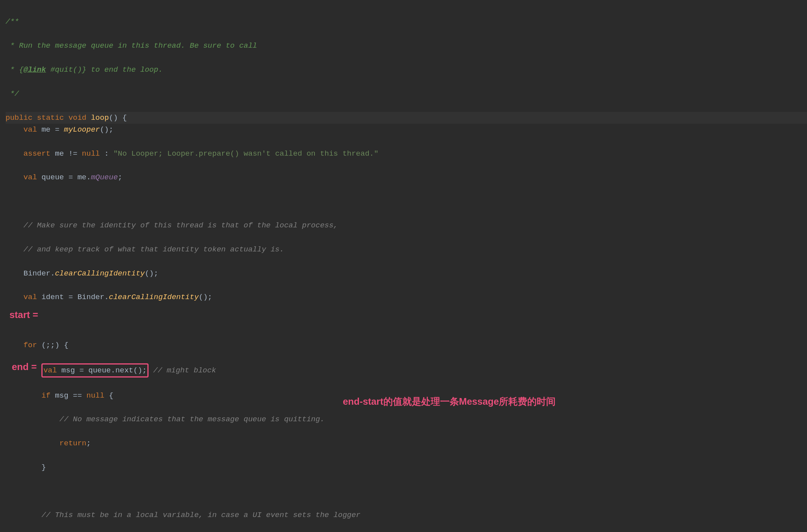 The image size is (807, 532). What do you see at coordinates (406, 177) in the screenshot?
I see `code-line: val queue = me.mQueue;` at bounding box center [406, 177].